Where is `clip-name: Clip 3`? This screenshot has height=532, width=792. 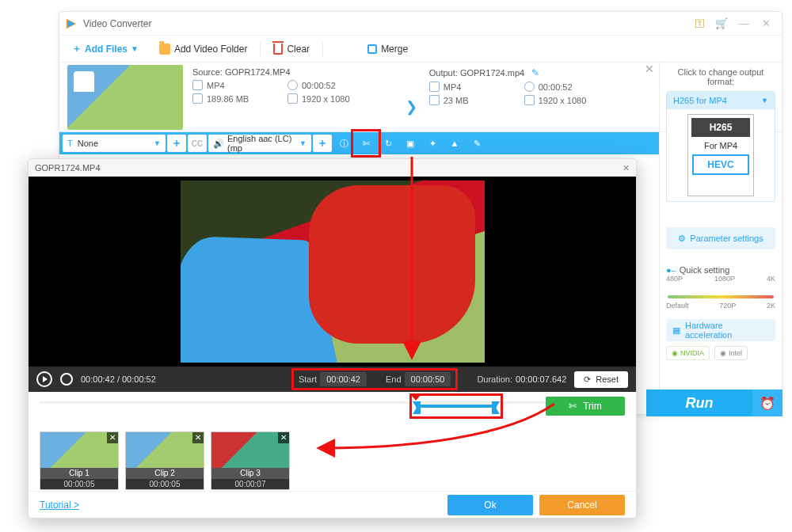
clip-name: Clip 3 is located at coordinates (250, 473).